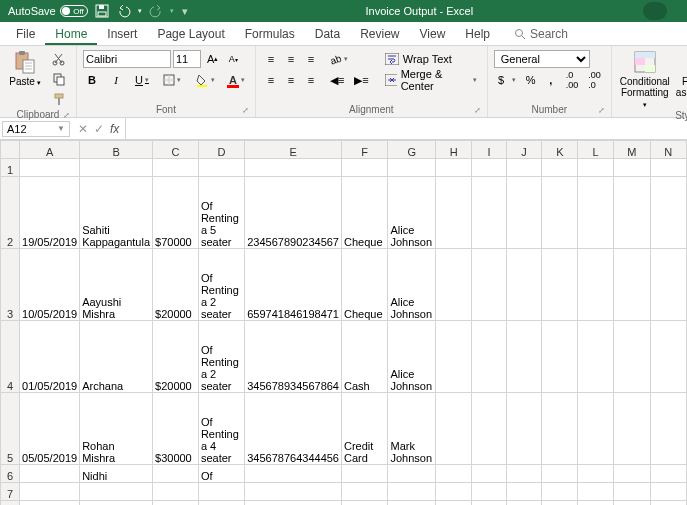  What do you see at coordinates (270, 34) in the screenshot?
I see `tab-formulas: Formulas` at bounding box center [270, 34].